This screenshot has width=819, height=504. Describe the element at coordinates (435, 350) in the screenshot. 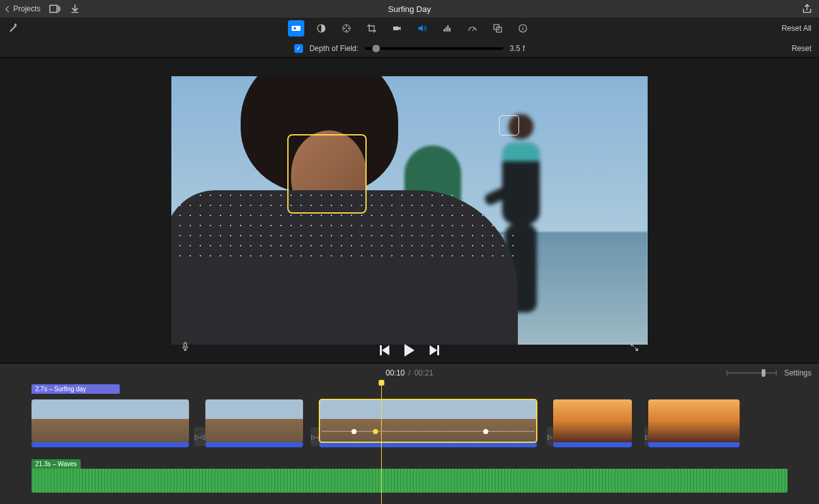

I see `next-button` at that location.